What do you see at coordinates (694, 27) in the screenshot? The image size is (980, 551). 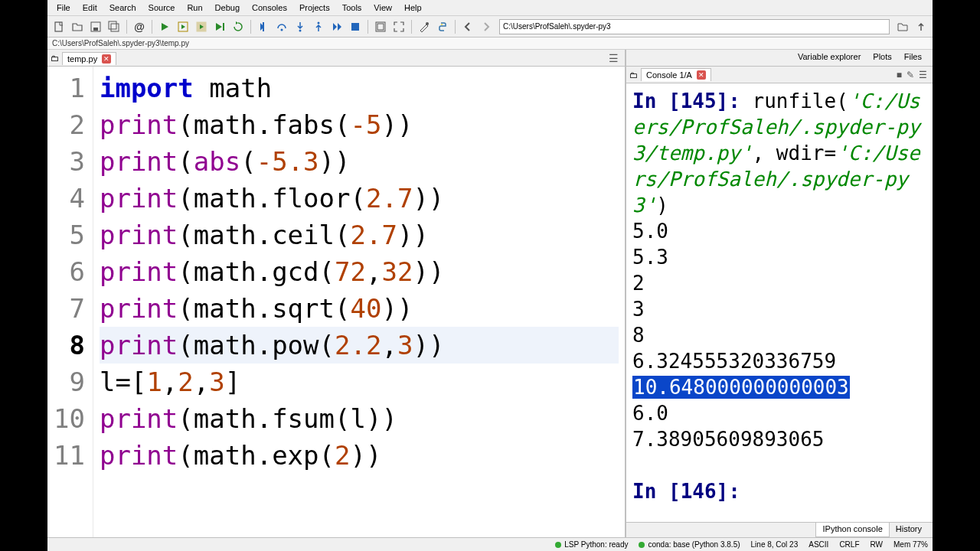 I see `working-directory-input` at bounding box center [694, 27].